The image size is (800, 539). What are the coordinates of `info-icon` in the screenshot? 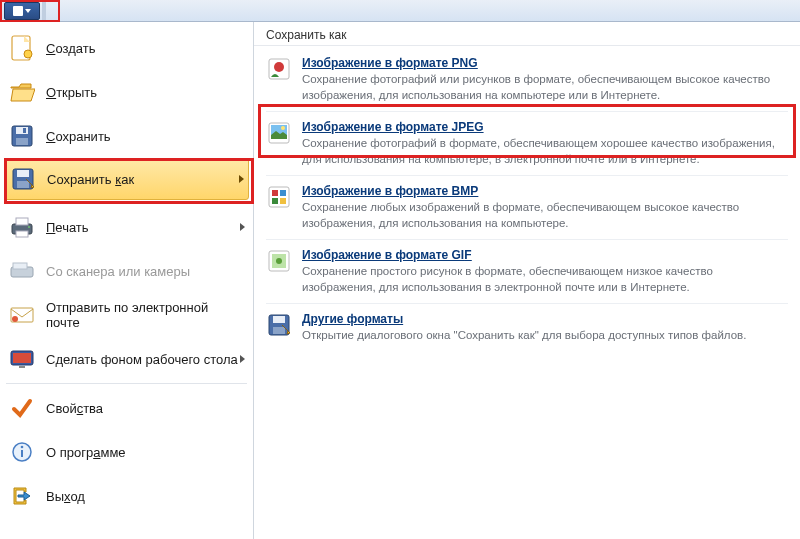 It's located at (22, 452).